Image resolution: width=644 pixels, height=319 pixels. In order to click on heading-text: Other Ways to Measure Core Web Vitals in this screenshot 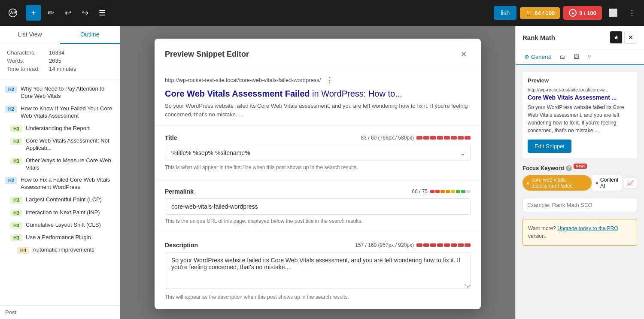, I will do `click(70, 164)`.